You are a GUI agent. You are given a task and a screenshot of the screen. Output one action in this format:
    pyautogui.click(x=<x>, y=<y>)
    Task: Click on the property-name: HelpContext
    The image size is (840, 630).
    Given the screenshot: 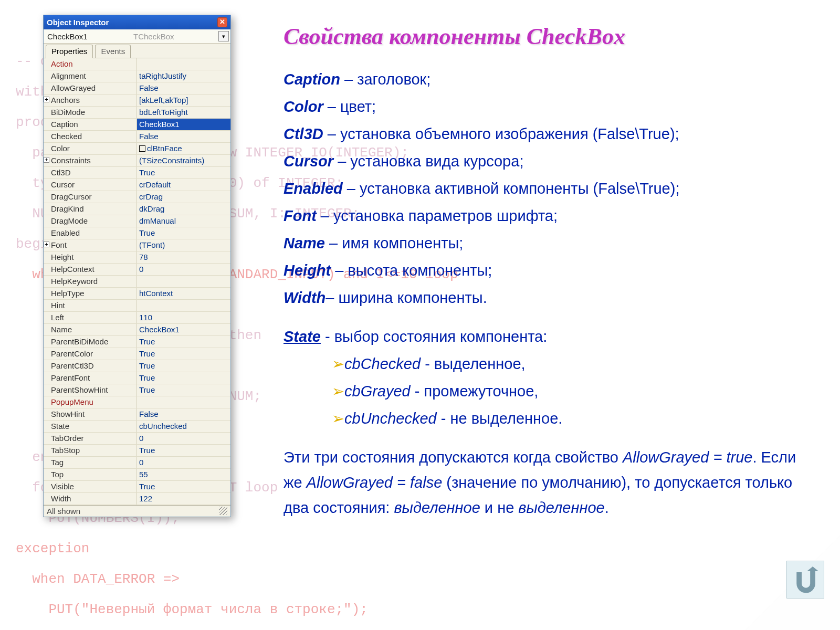 What is the action you would take?
    pyautogui.click(x=90, y=269)
    